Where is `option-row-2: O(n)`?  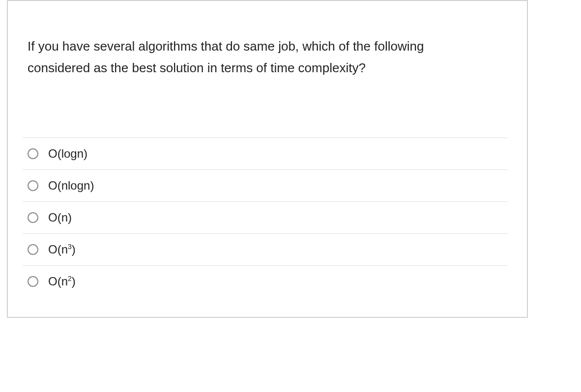
option-row-2: O(n) is located at coordinates (265, 217).